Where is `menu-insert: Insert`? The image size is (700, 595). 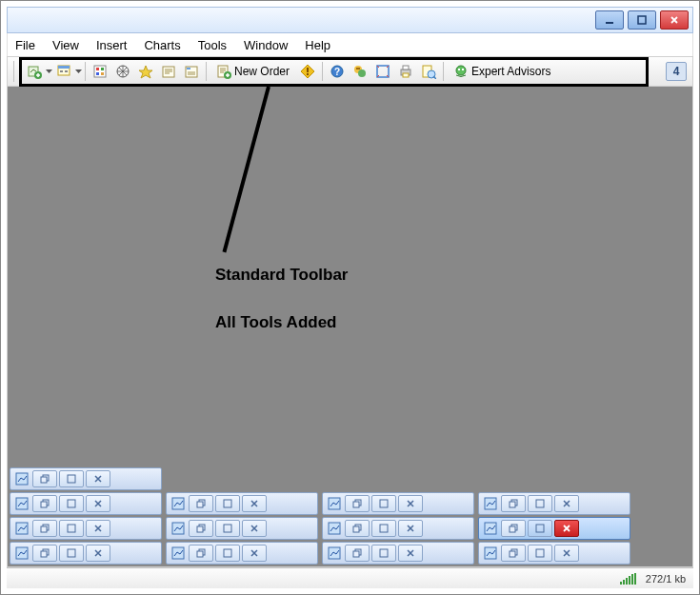
menu-insert: Insert is located at coordinates (112, 46).